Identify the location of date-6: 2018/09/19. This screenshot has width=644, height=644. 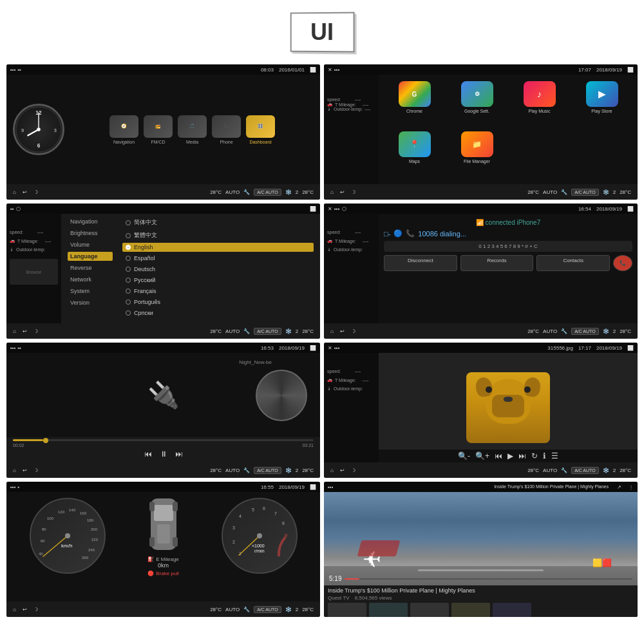
(609, 348).